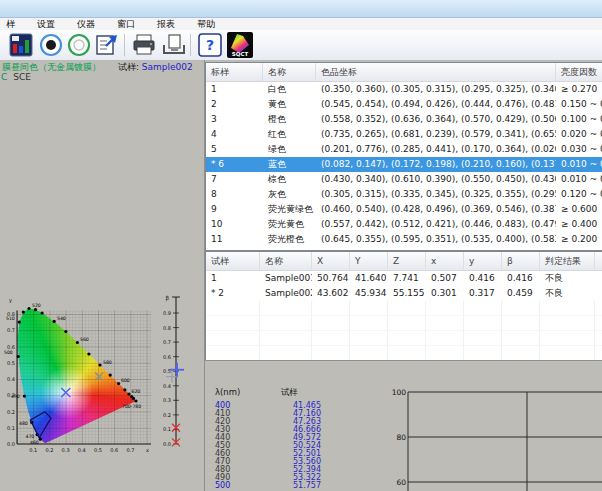 The image size is (602, 491). Describe the element at coordinates (404, 224) in the screenshot. I see `table-row: 10 荧光黄色 (0.557, 0.442), (0.512, 0.421), …` at that location.